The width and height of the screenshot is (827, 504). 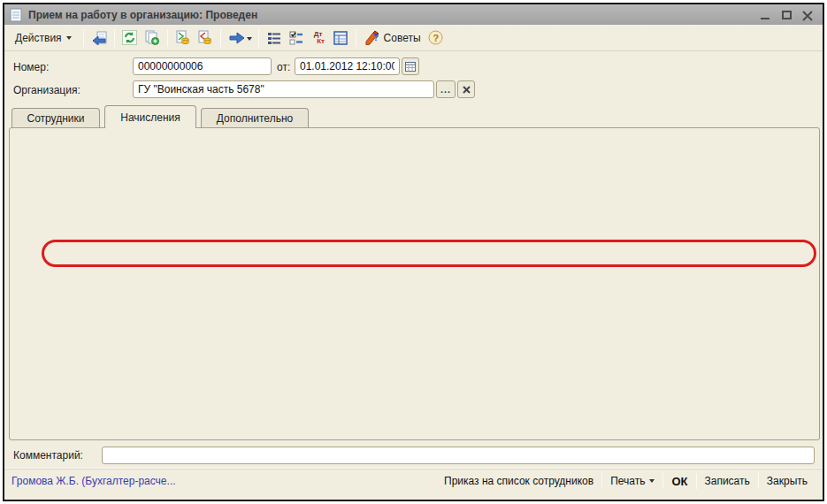 I want to click on tab-accruals-label: Начисления, so click(x=150, y=118).